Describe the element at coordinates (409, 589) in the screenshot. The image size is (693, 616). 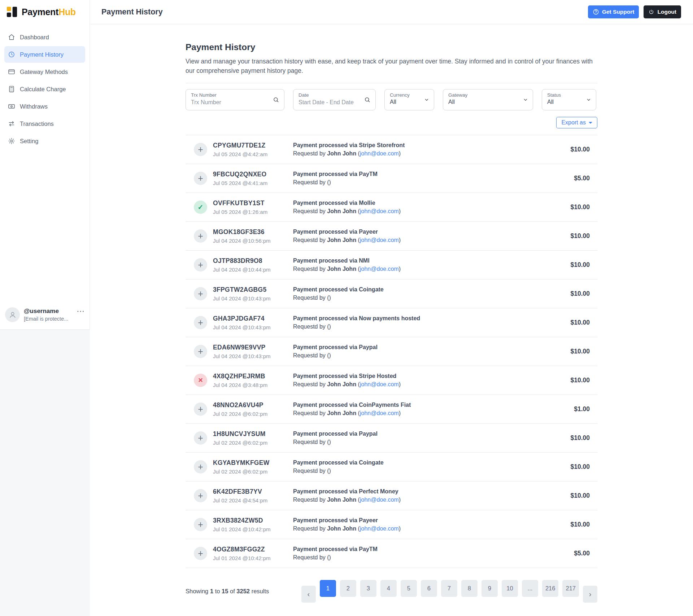
I see `pagination-page-5: 5` at that location.